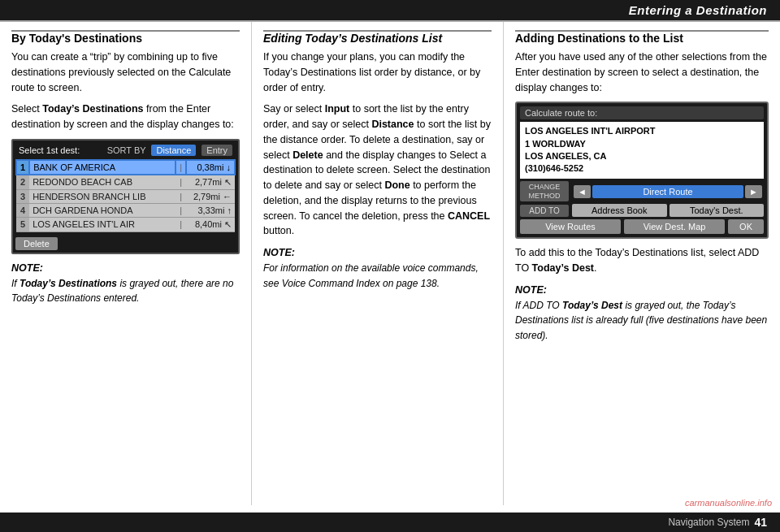  Describe the element at coordinates (377, 268) in the screenshot. I see `col2-note: NOTE: For information on the available v…` at that location.